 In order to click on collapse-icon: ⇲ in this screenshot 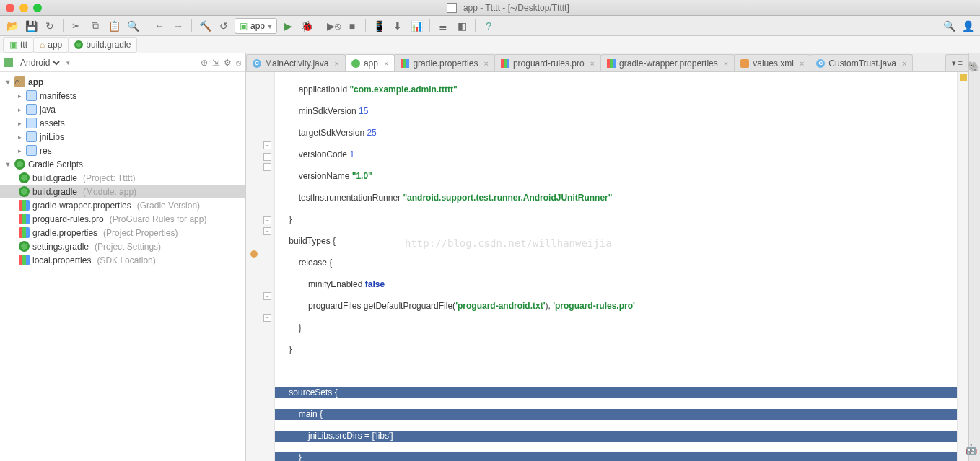, I will do `click(216, 63)`.